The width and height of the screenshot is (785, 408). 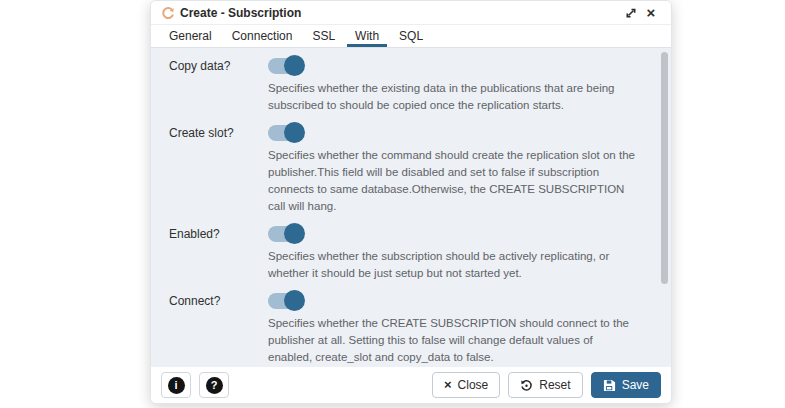 What do you see at coordinates (636, 385) in the screenshot?
I see `save-button-label: Save` at bounding box center [636, 385].